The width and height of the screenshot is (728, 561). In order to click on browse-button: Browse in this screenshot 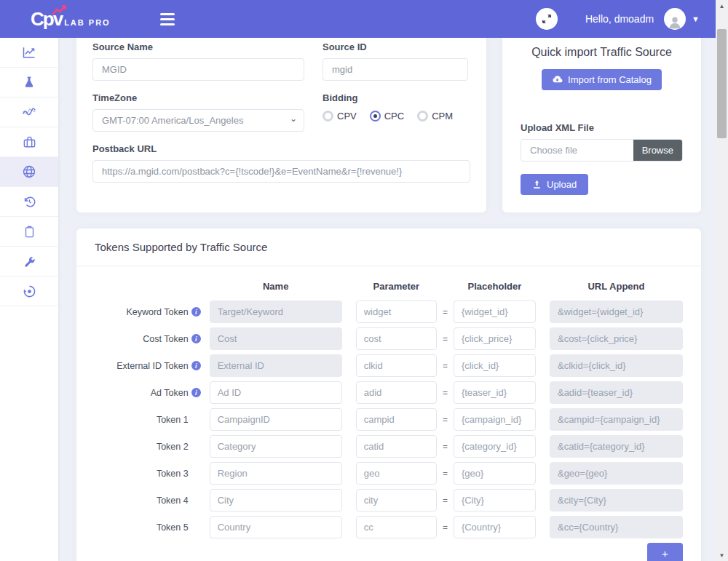, I will do `click(658, 150)`.